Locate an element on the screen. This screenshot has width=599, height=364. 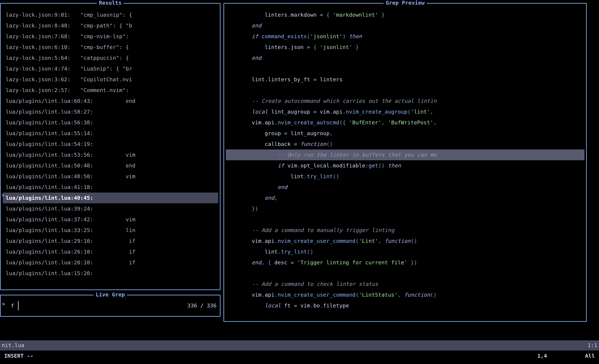
results-title: Results is located at coordinates (110, 3).